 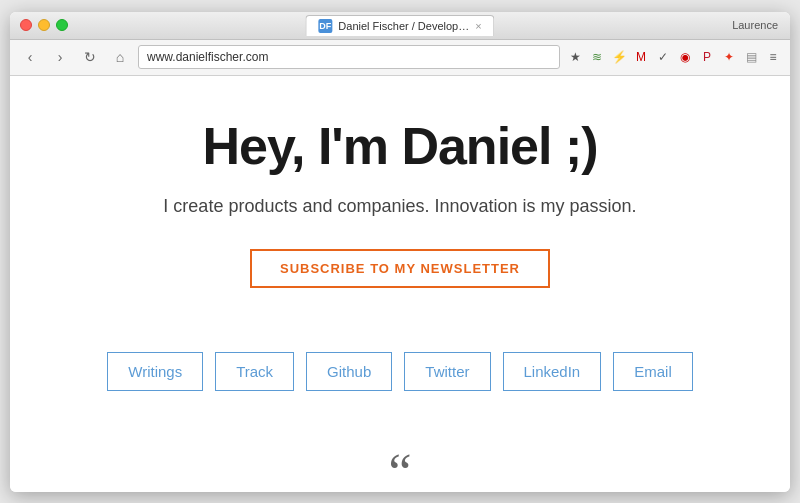 I want to click on nav-link-twitter: Twitter, so click(x=447, y=372).